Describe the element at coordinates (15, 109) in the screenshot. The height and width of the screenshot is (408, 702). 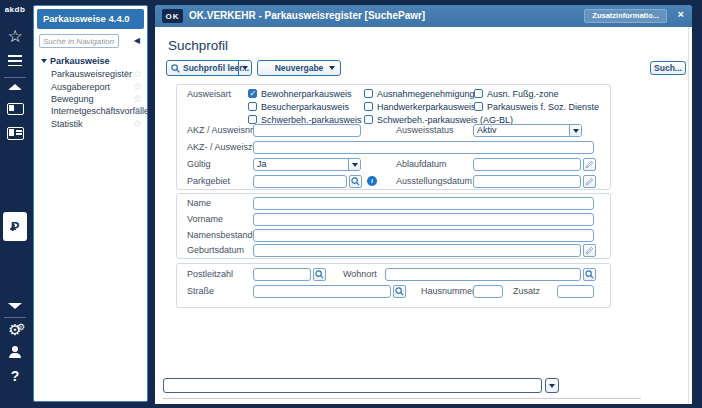
I see `monitor-icon` at that location.